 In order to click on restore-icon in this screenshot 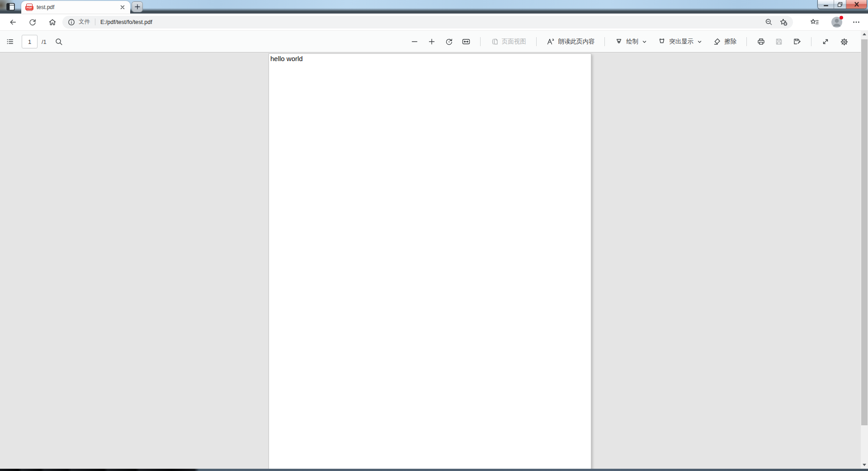, I will do `click(840, 5)`.